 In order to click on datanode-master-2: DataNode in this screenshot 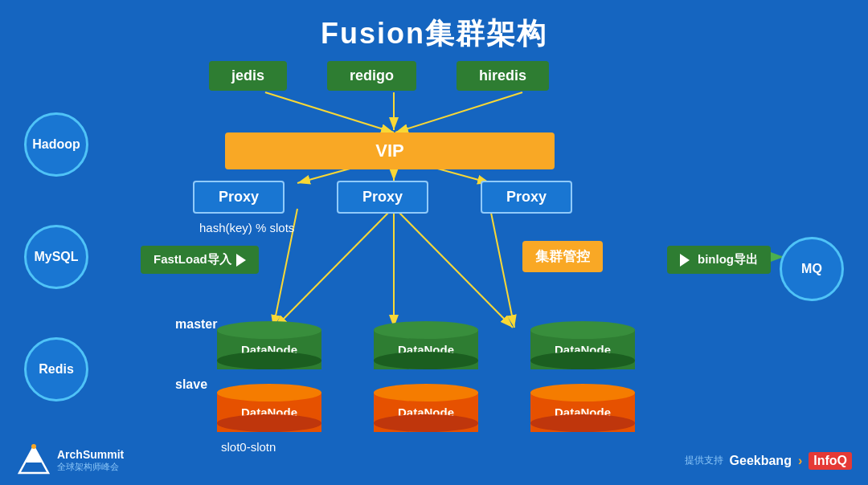, I will do `click(426, 345)`.